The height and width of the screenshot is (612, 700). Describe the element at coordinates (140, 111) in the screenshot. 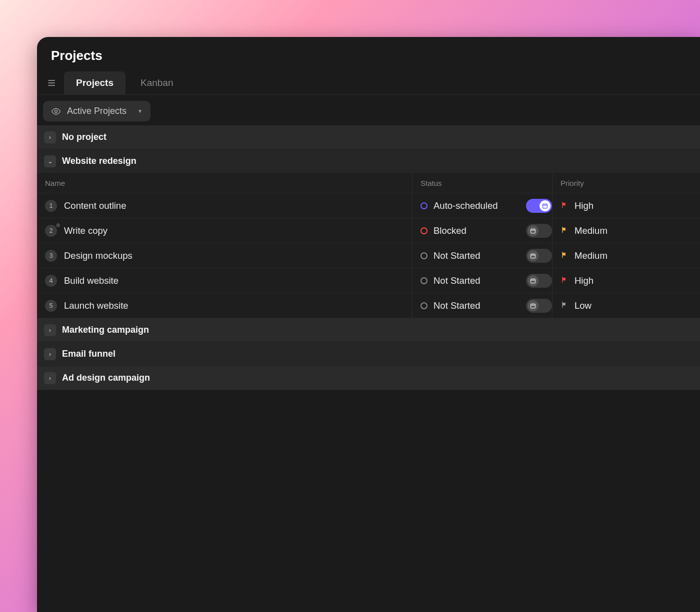

I see `chevron-down-icon: ▼` at that location.